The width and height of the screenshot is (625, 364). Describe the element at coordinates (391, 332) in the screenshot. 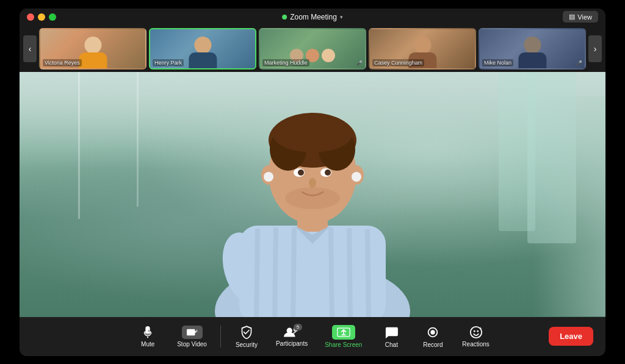

I see `message-icon` at that location.